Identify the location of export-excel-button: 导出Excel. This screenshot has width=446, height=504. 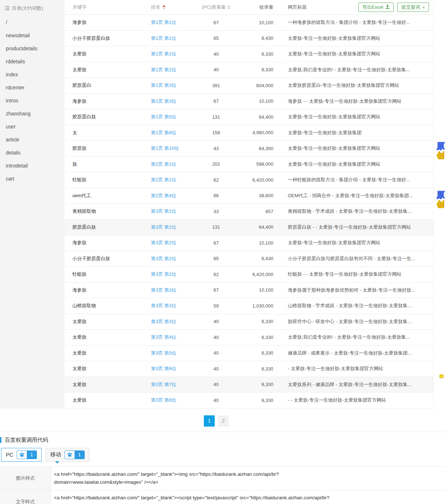
(376, 7).